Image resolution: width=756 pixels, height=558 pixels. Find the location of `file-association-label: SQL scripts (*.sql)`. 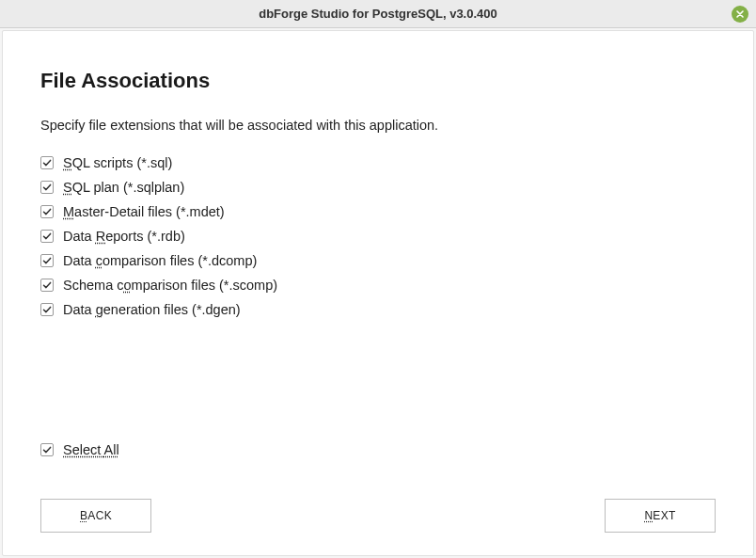

file-association-label: SQL scripts (*.sql) is located at coordinates (118, 163).